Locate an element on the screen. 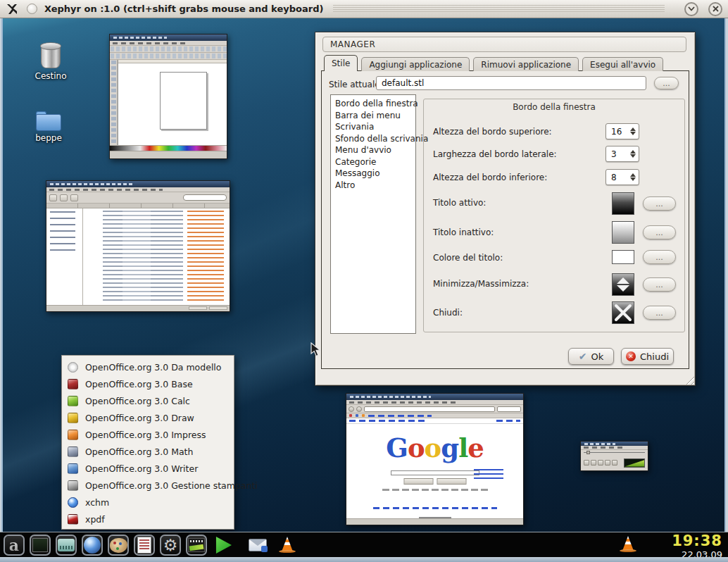  section-item: Bordo della finestra is located at coordinates (373, 104).